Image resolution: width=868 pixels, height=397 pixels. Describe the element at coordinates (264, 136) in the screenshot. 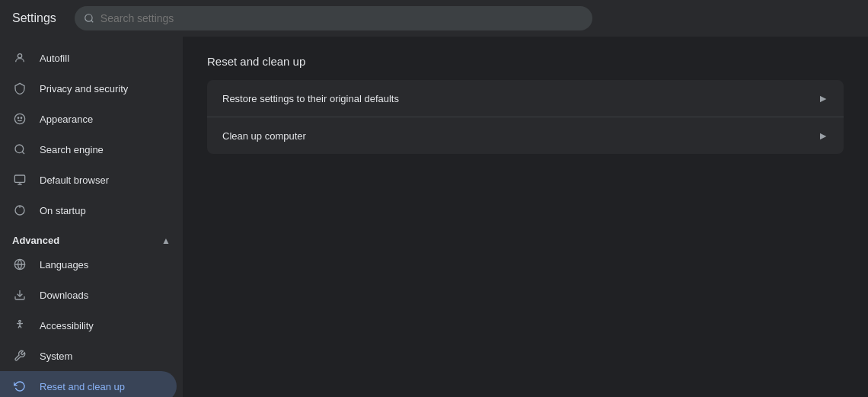

I see `clean-up-computer-label: Clean up computer` at that location.